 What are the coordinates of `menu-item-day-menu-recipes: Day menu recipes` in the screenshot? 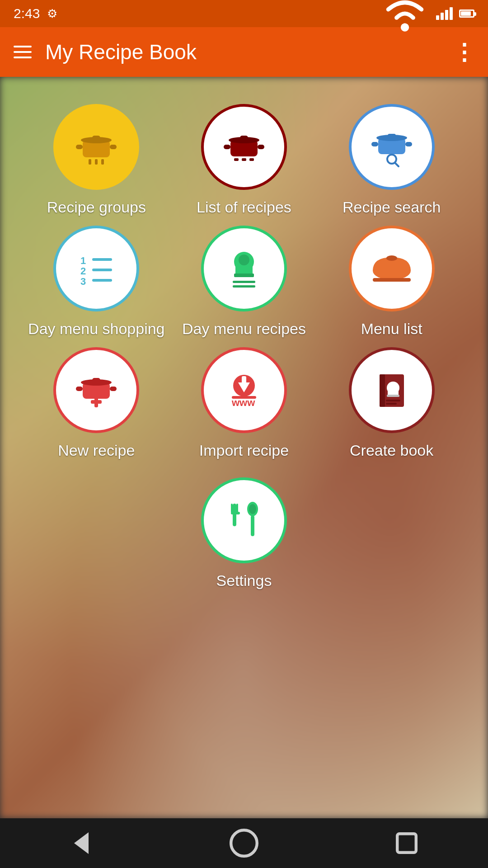 It's located at (244, 282).